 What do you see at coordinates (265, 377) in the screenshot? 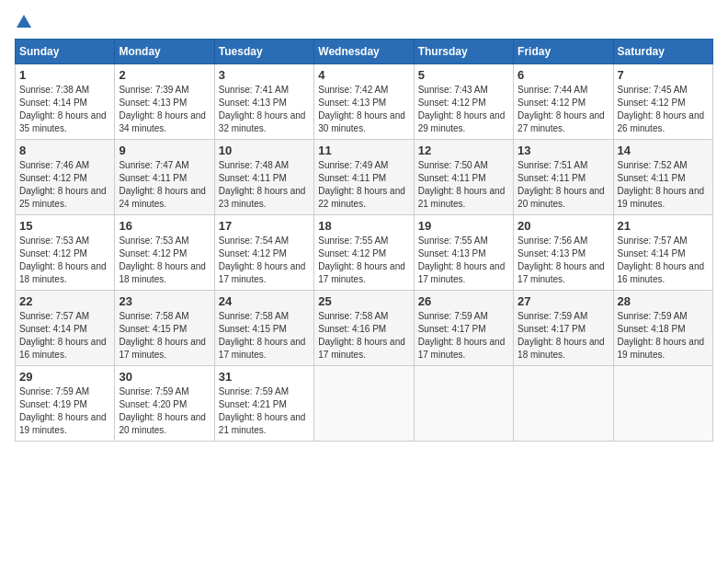
I see `day-number: 31` at bounding box center [265, 377].